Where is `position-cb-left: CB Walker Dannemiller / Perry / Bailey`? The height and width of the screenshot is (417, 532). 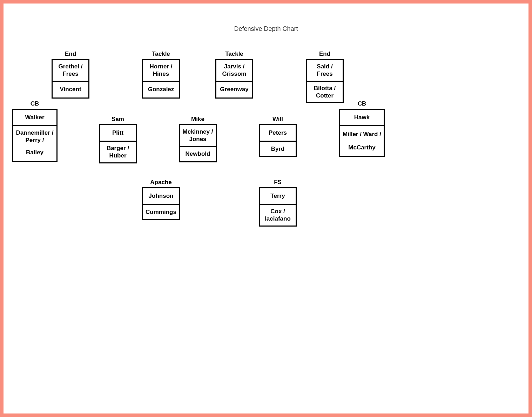
position-cb-left: CB Walker Dannemiller / Perry / Bailey is located at coordinates (35, 131).